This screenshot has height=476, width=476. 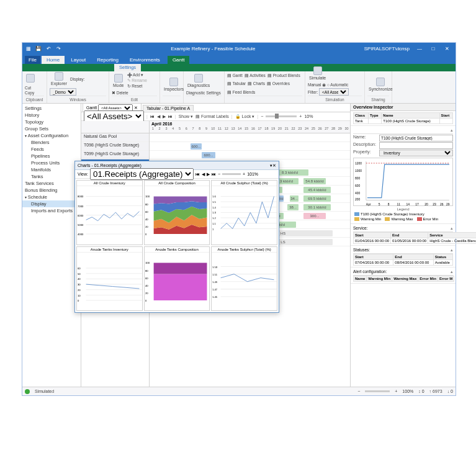 I want to click on diagnostics-button: Diagnostics, so click(x=199, y=81).